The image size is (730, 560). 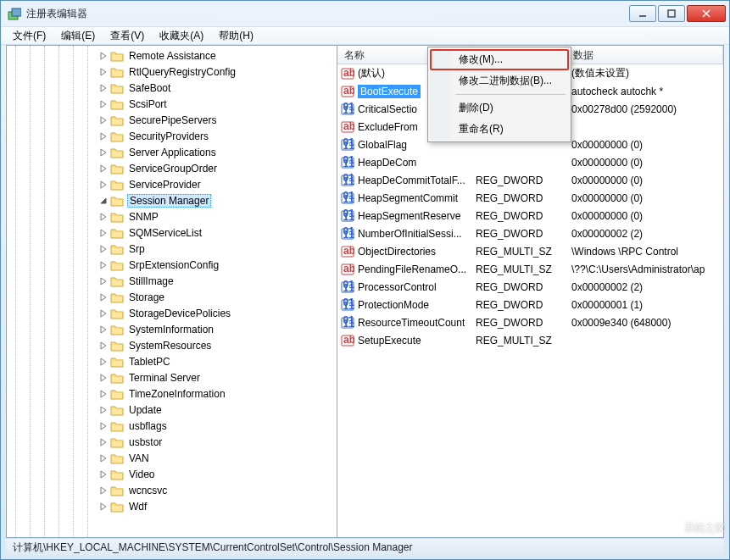 What do you see at coordinates (173, 217) in the screenshot?
I see `tree-node: SNMP` at bounding box center [173, 217].